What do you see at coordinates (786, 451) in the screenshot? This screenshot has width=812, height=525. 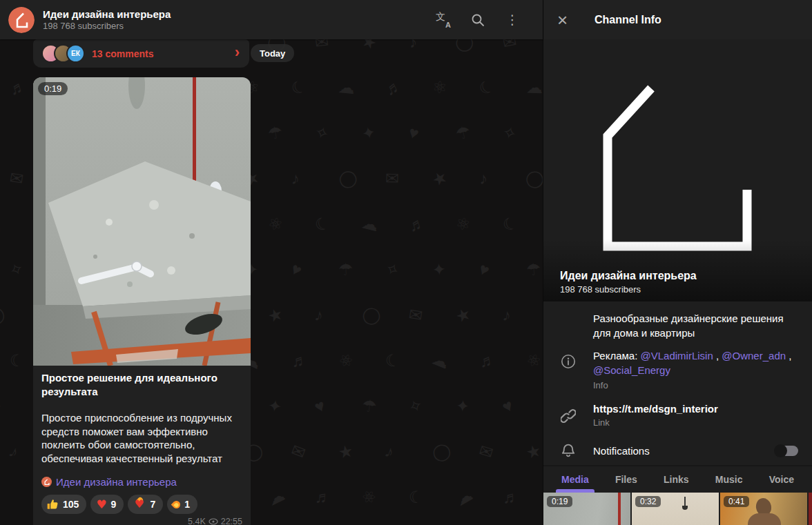 I see `notifications-toggle` at bounding box center [786, 451].